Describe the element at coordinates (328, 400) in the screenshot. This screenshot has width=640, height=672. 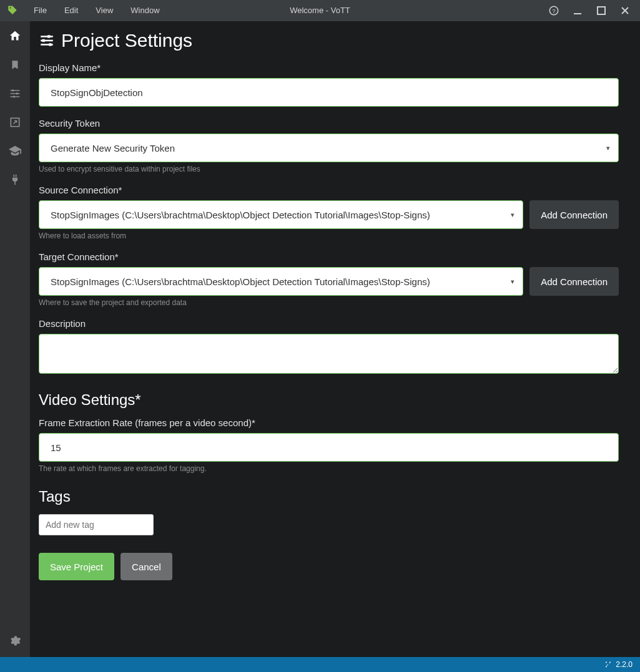
I see `video-settings-heading: Video Settings*` at that location.